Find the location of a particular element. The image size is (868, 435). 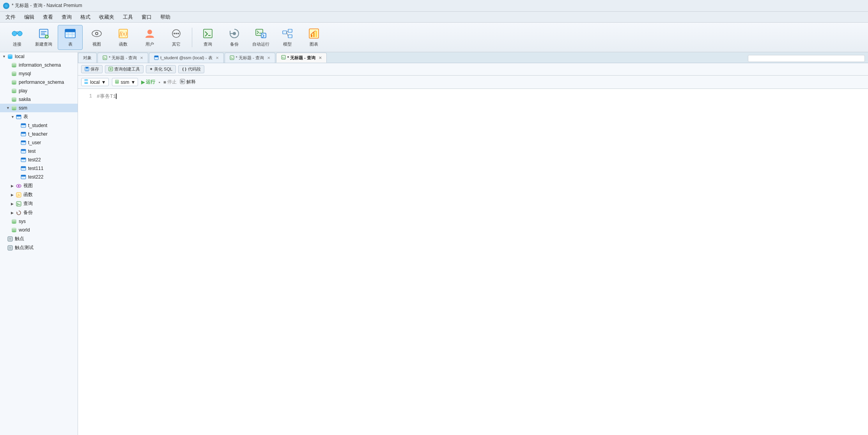

sidebar-item-local: ▼ local is located at coordinates (39, 57).